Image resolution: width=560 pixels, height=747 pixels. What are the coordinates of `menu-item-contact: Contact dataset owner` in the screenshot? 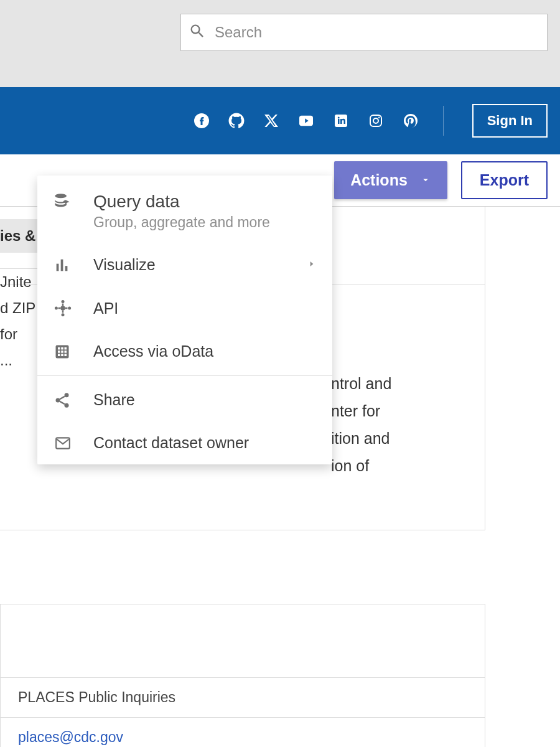 It's located at (185, 443).